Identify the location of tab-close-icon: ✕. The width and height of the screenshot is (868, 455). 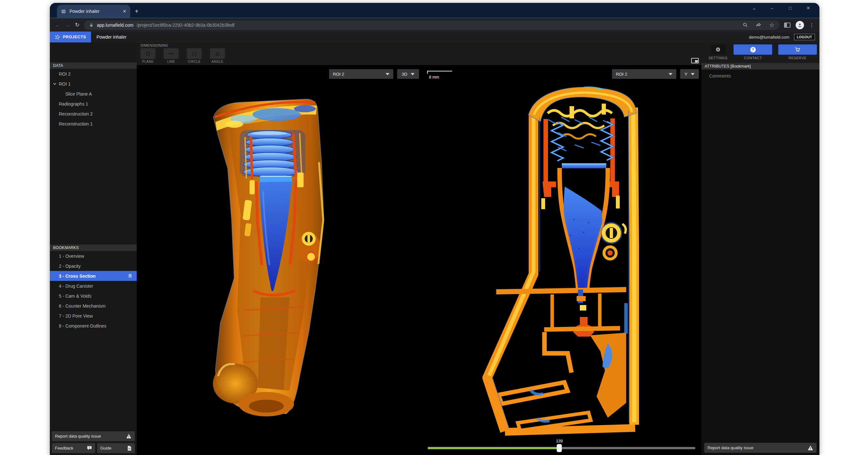
(125, 11).